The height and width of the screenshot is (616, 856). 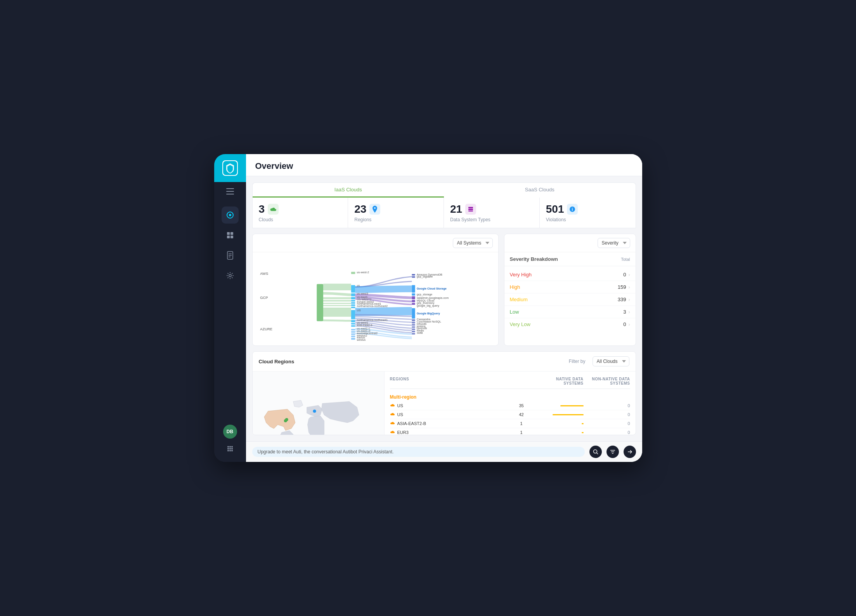 I want to click on region-icon, so click(x=375, y=209).